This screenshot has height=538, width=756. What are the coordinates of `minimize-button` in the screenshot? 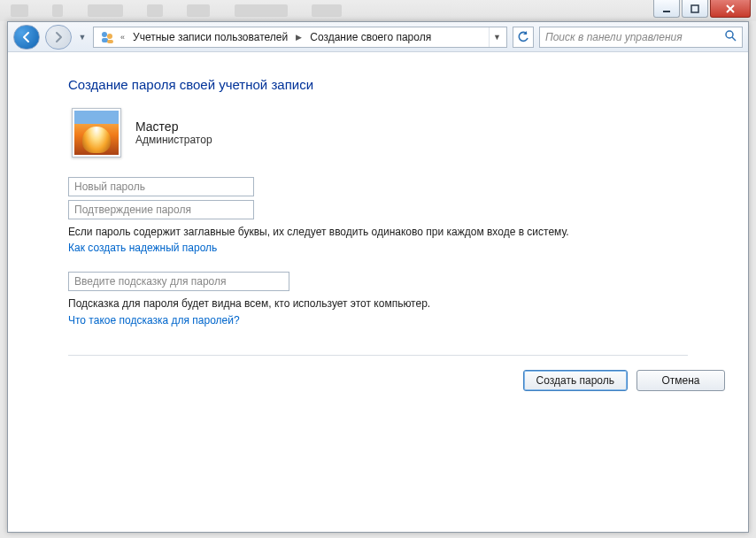 It's located at (667, 9).